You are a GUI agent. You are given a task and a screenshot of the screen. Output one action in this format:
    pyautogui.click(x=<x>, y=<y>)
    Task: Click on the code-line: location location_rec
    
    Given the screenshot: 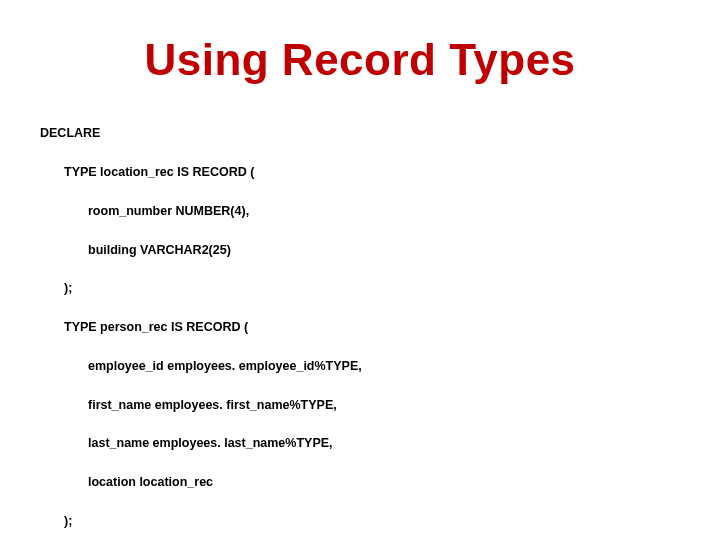 What is the action you would take?
    pyautogui.click(x=360, y=482)
    